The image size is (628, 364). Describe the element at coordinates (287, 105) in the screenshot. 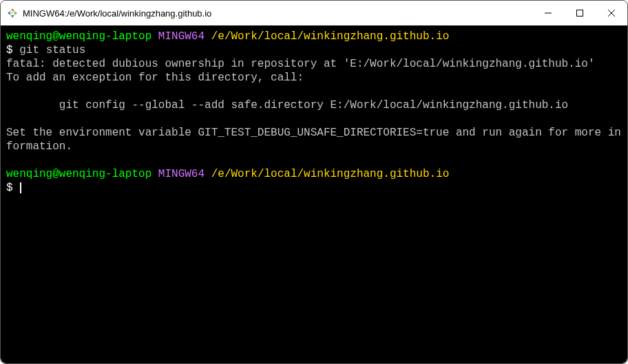

I see `output-line: git config --global --add safe.directory…` at that location.